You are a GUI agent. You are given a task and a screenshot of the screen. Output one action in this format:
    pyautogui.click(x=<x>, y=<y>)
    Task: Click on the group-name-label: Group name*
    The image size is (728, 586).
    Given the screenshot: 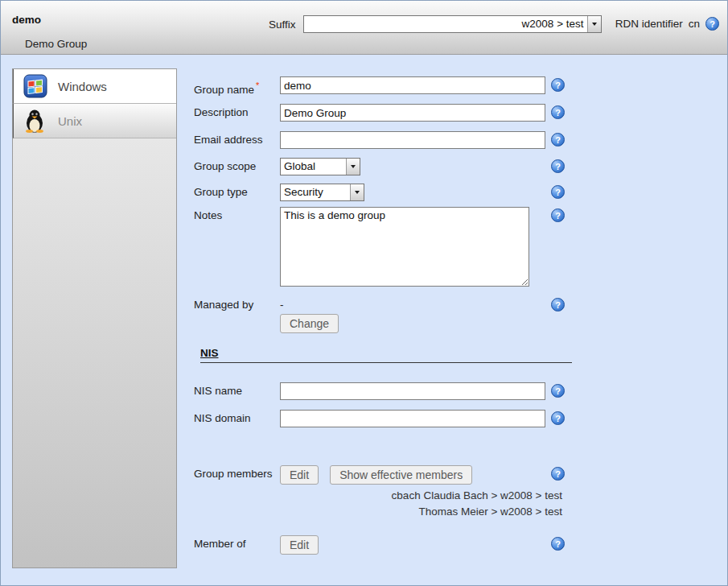 What is the action you would take?
    pyautogui.click(x=236, y=88)
    